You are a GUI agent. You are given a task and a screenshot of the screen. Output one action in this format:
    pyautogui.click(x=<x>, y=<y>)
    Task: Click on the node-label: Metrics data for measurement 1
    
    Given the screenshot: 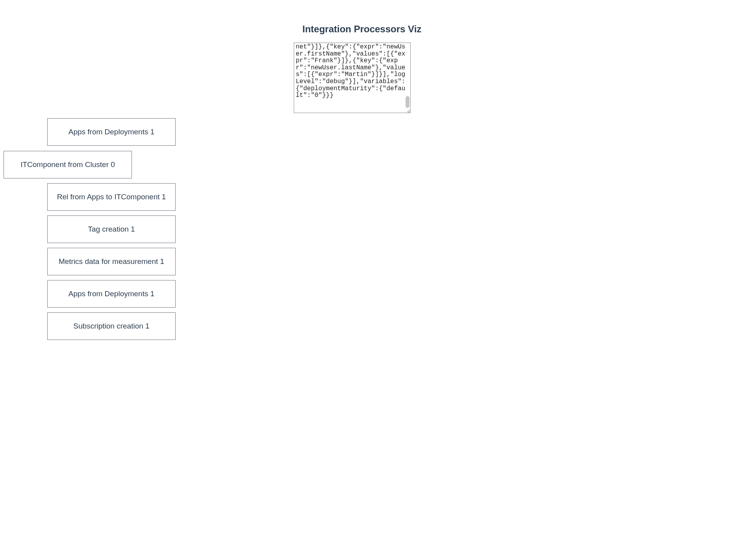 What is the action you would take?
    pyautogui.click(x=111, y=262)
    